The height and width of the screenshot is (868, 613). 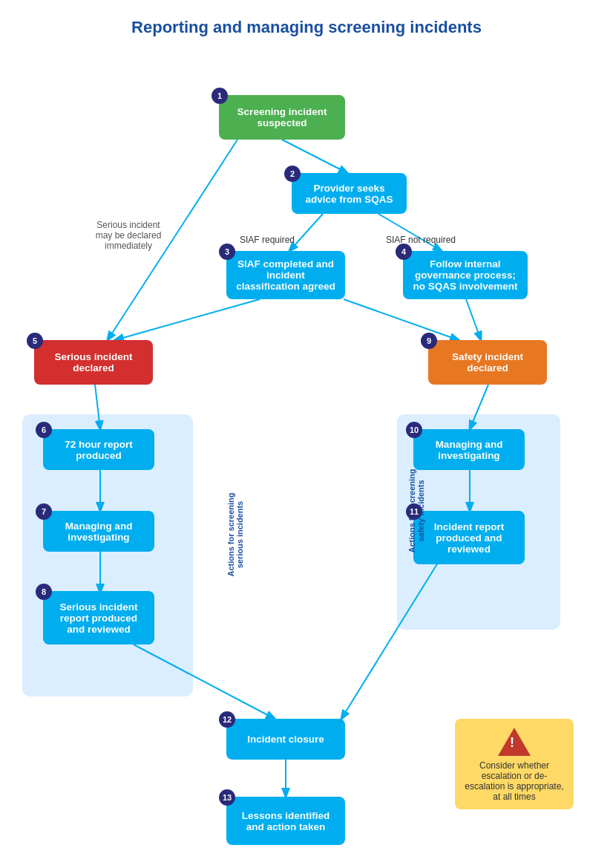 What do you see at coordinates (220, 96) in the screenshot?
I see `node-1-number: 1` at bounding box center [220, 96].